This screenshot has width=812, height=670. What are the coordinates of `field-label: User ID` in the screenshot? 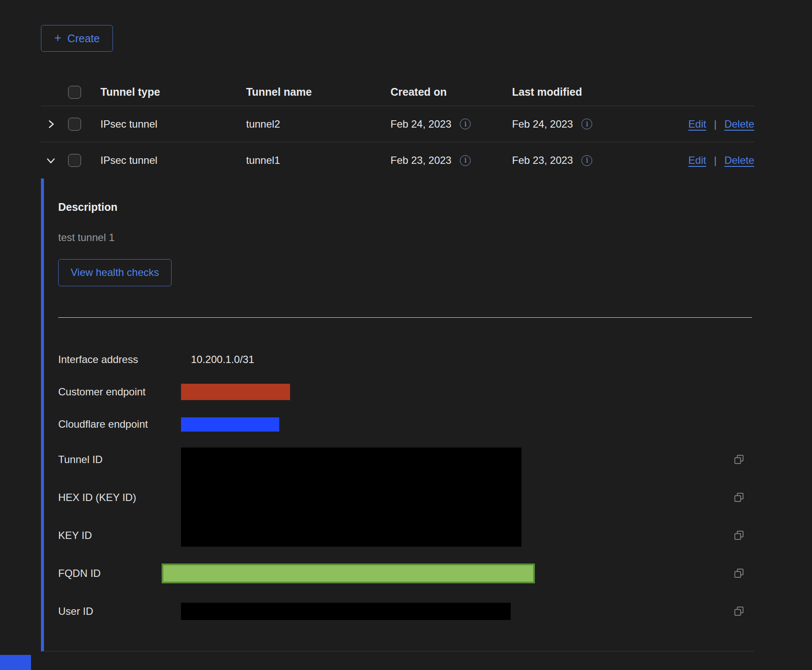 It's located at (120, 611).